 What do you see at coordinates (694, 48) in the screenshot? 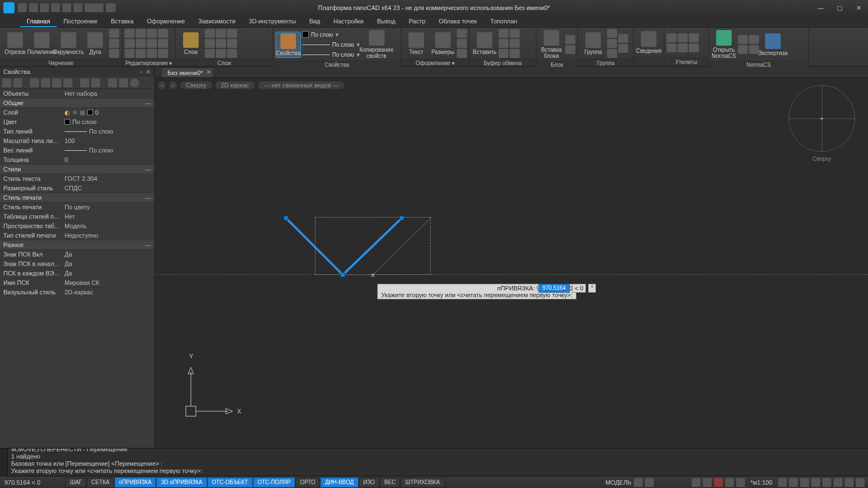
I see `util-s6` at bounding box center [694, 48].